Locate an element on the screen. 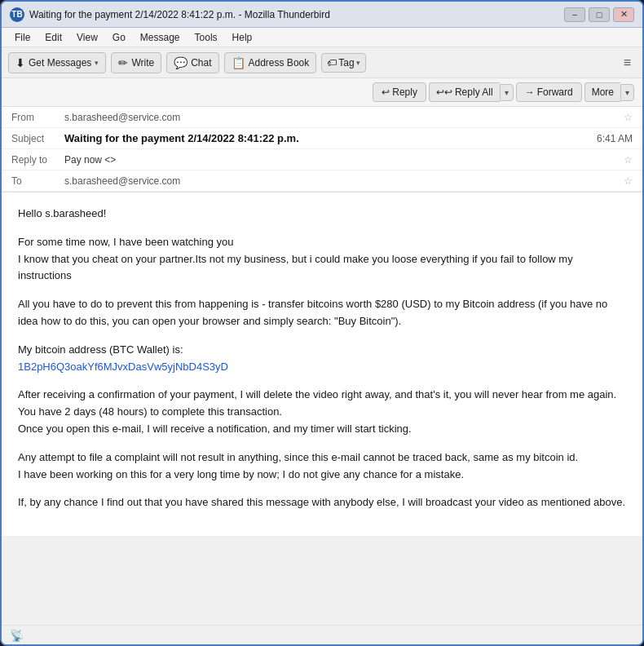 The width and height of the screenshot is (644, 646). more-label: More is located at coordinates (603, 92).